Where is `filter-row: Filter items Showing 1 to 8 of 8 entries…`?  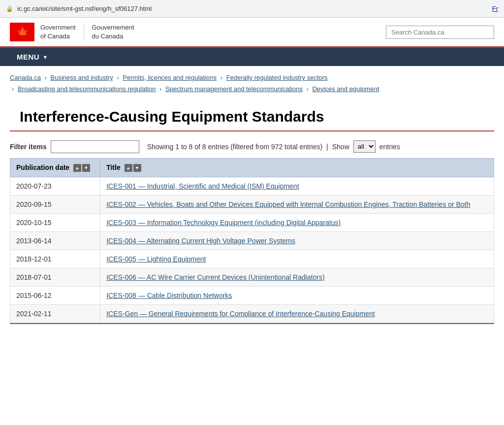
filter-row: Filter items Showing 1 to 8 of 8 entries… is located at coordinates (252, 145).